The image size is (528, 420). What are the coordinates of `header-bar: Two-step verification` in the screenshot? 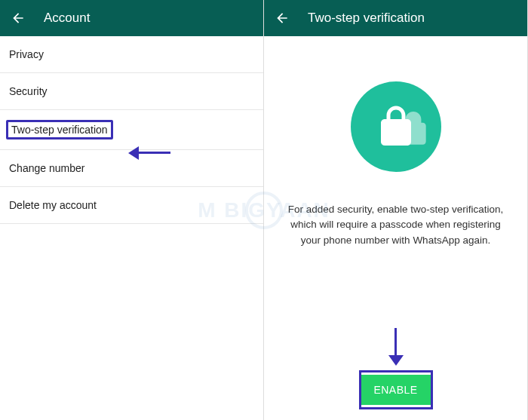 It's located at (395, 18).